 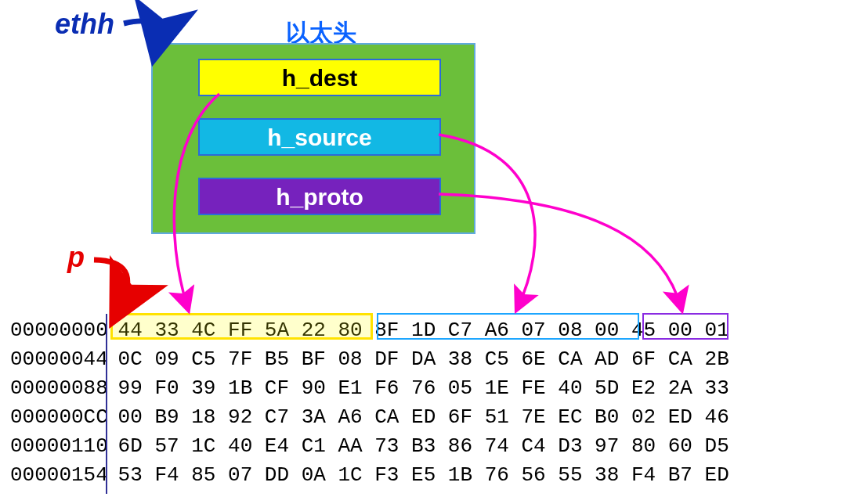 I want to click on field-h-dest: h_dest, so click(x=320, y=77).